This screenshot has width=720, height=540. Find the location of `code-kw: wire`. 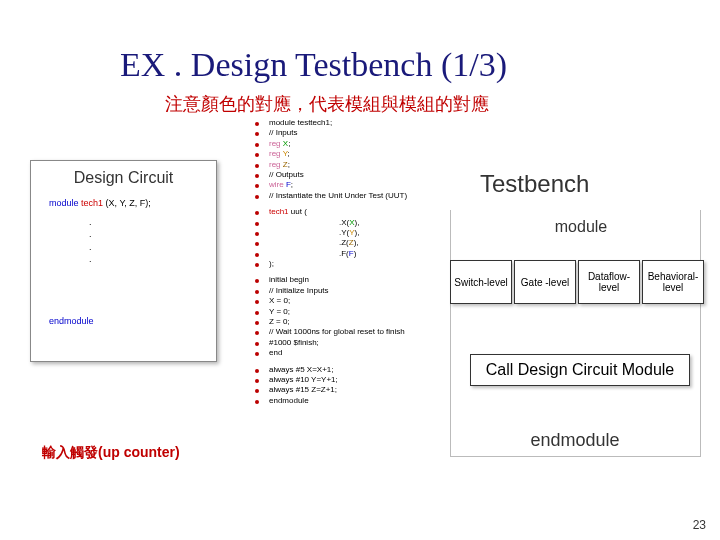

code-kw: wire is located at coordinates (276, 184).